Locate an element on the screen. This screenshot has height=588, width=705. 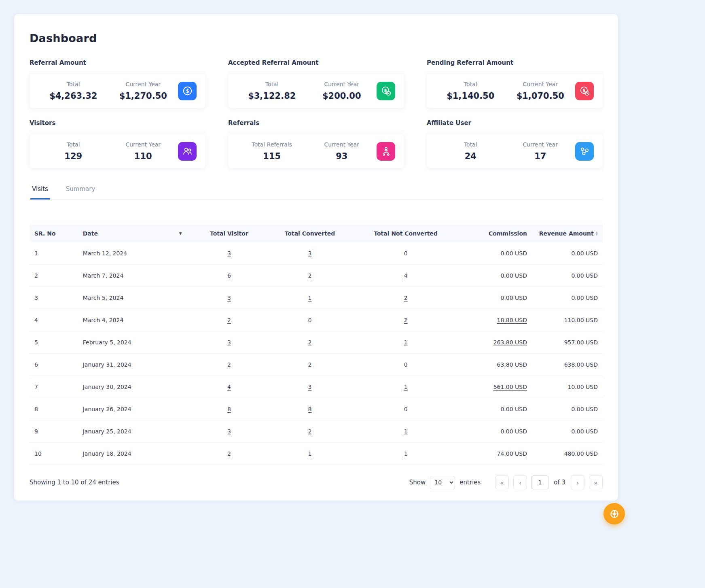
sort-desc-icon: ▼ is located at coordinates (180, 234).